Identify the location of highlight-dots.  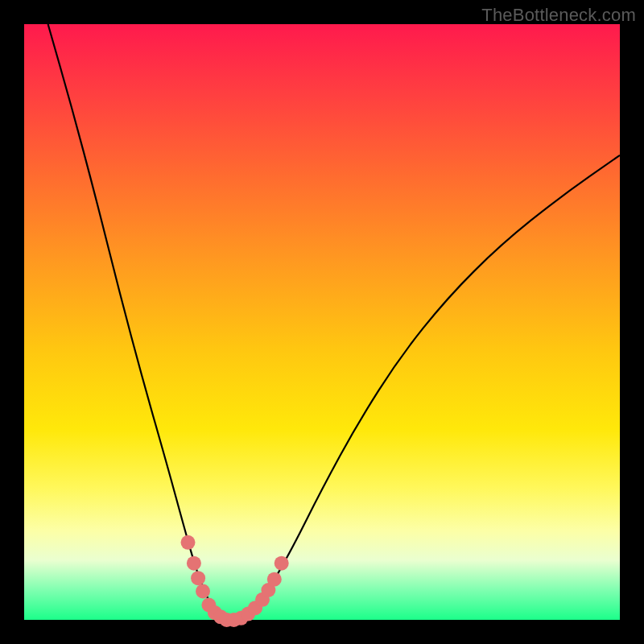
(235, 581).